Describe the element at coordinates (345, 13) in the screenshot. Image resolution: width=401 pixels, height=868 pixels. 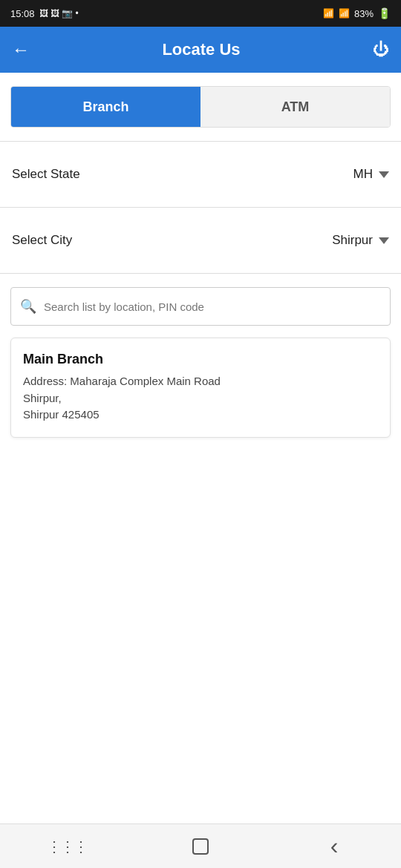
I see `signal-icon: 📶` at that location.